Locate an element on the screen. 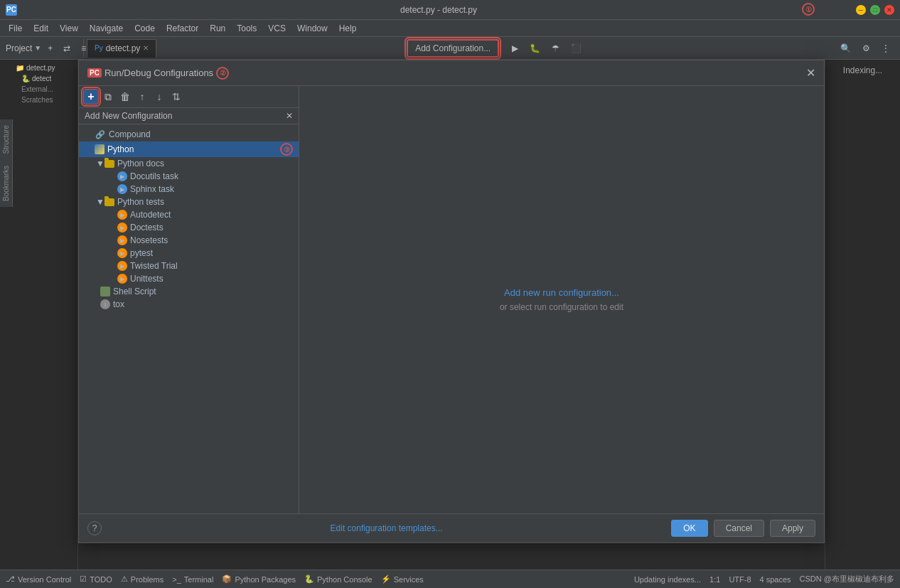 The height and width of the screenshot is (588, 900). dialog-footer: ? Edit configuration templates... OK Can… is located at coordinates (451, 528).